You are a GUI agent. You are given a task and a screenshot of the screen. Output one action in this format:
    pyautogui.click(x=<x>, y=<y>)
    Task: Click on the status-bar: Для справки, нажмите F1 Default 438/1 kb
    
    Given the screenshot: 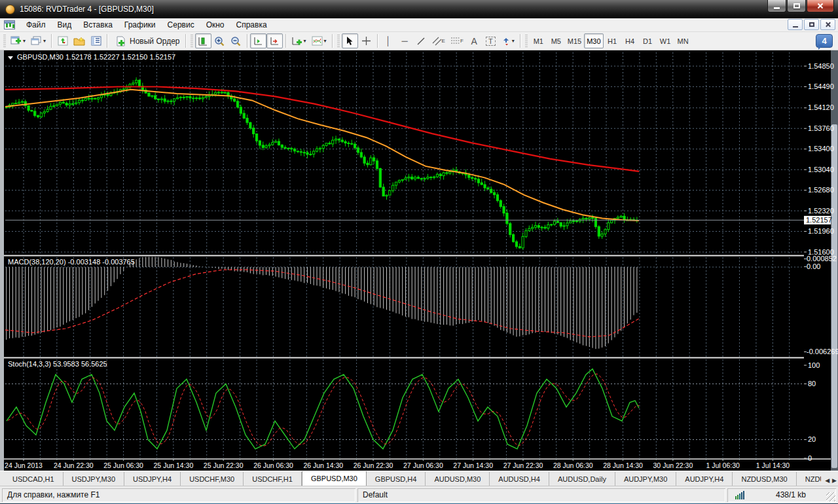 What is the action you would take?
    pyautogui.click(x=419, y=495)
    